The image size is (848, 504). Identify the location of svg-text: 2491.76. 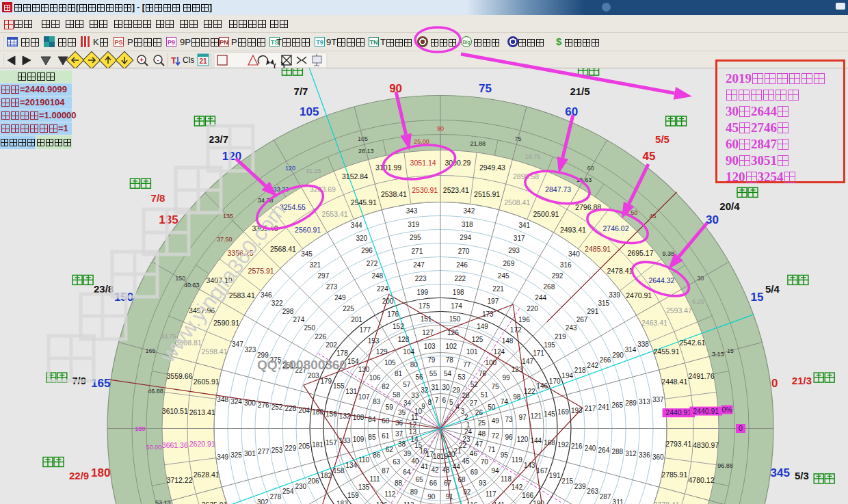
(702, 376).